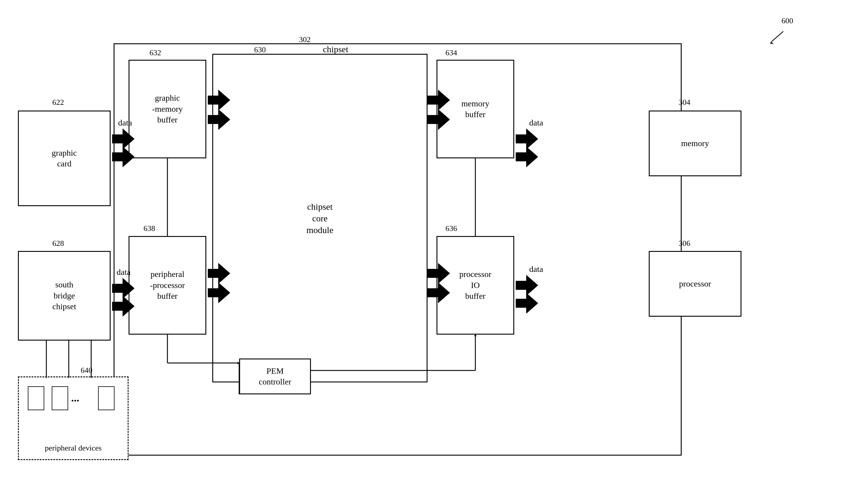 The height and width of the screenshot is (504, 841). What do you see at coordinates (475, 285) in the screenshot?
I see `processor-io-buffer-box: processorIObuffer` at bounding box center [475, 285].